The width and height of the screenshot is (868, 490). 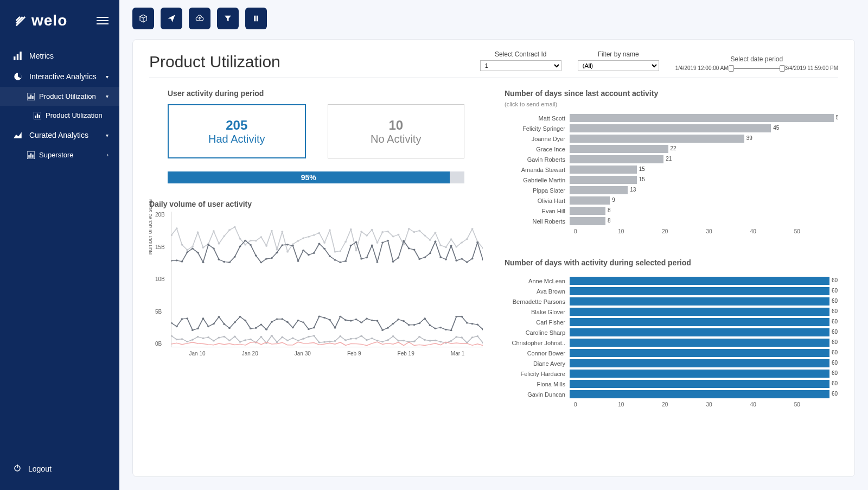 What do you see at coordinates (40, 21) in the screenshot?
I see `brand-logo: welo` at bounding box center [40, 21].